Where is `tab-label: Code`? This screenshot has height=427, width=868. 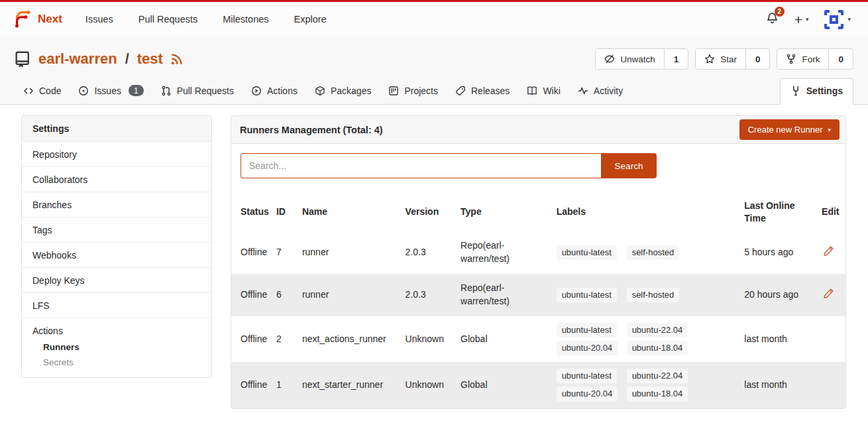 tab-label: Code is located at coordinates (50, 91).